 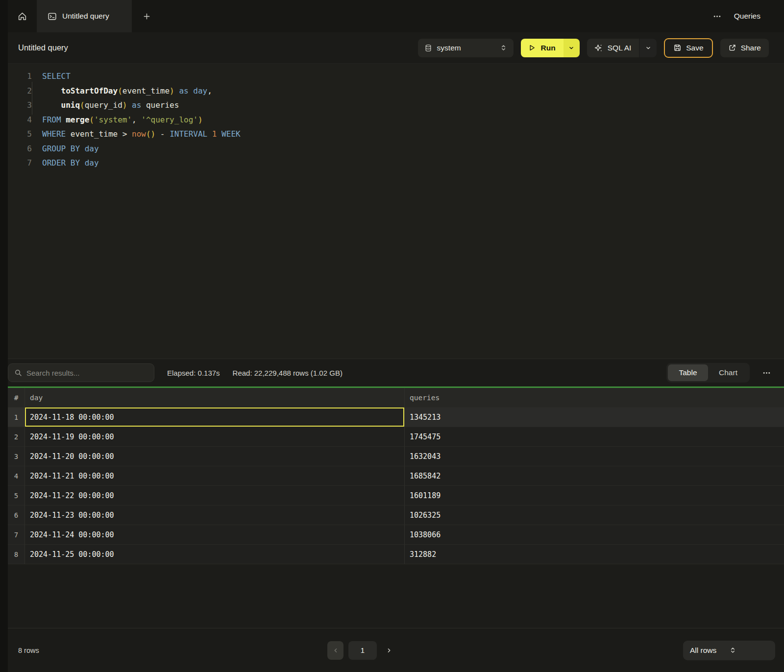 What do you see at coordinates (542, 48) in the screenshot?
I see `run-button: Run` at bounding box center [542, 48].